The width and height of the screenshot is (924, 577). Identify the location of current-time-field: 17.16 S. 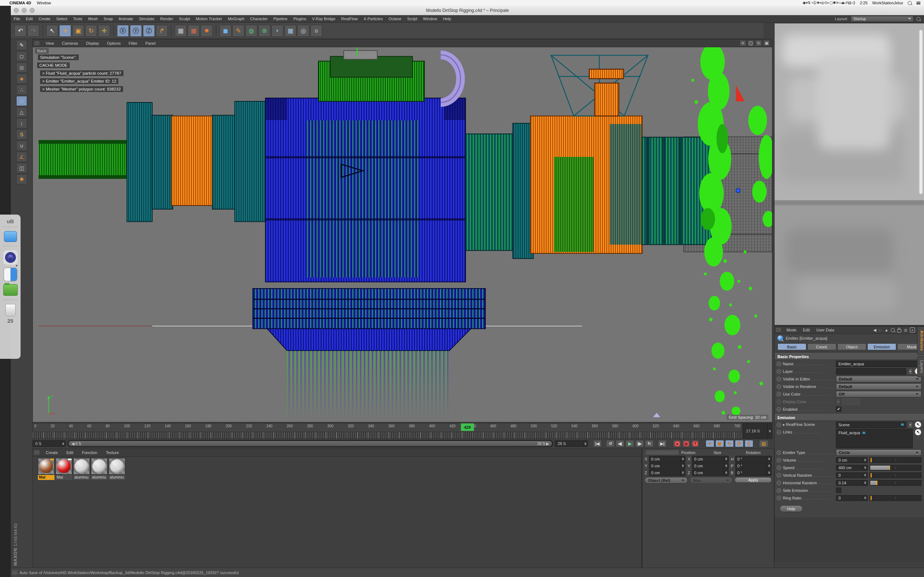
(758, 431).